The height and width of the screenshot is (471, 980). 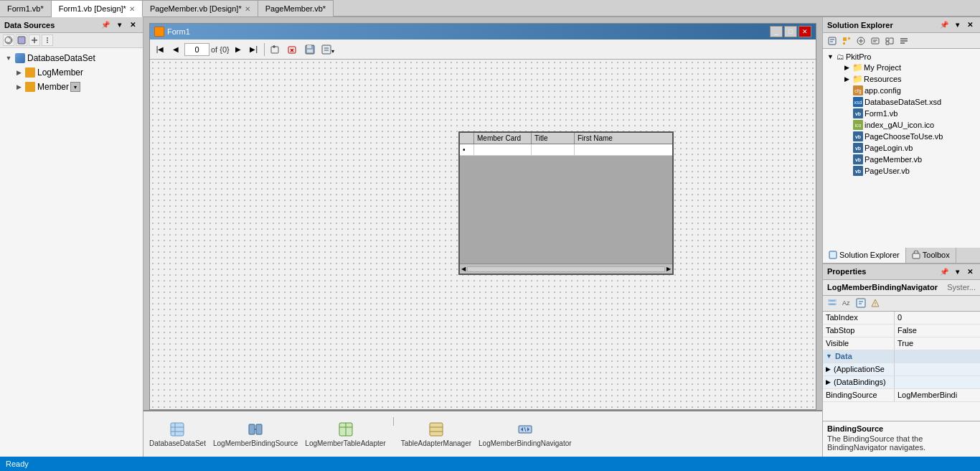 I want to click on nav-save-button, so click(x=310, y=50).